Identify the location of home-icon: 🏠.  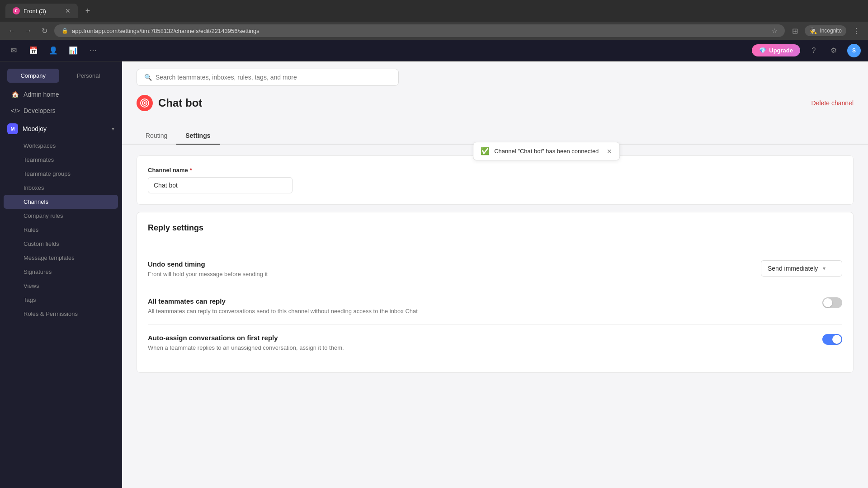
(15, 94).